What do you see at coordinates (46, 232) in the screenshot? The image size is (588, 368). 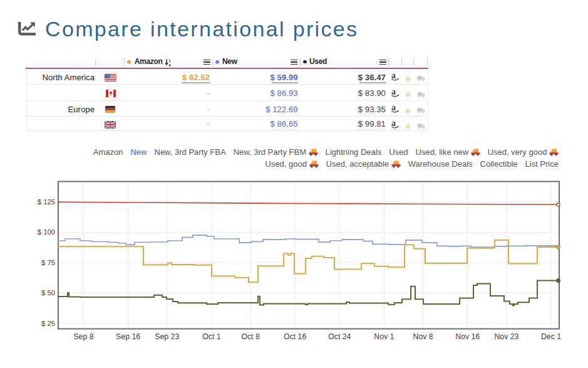 I see `svg-text: $ 100` at bounding box center [46, 232].